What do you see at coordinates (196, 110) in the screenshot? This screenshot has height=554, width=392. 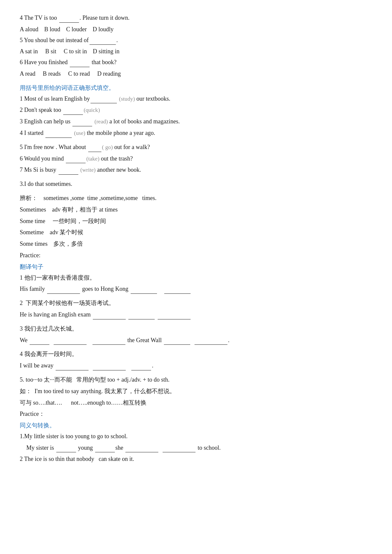 I see `fill2-text: 2 Don't speak too (quick)` at bounding box center [196, 110].